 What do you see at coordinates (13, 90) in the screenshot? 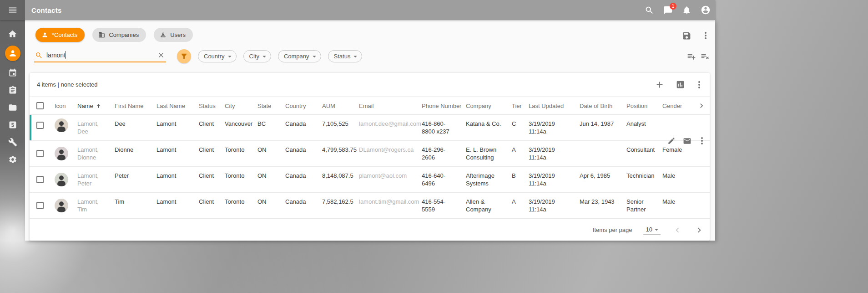
I see `sidebar-item-tasks` at bounding box center [13, 90].